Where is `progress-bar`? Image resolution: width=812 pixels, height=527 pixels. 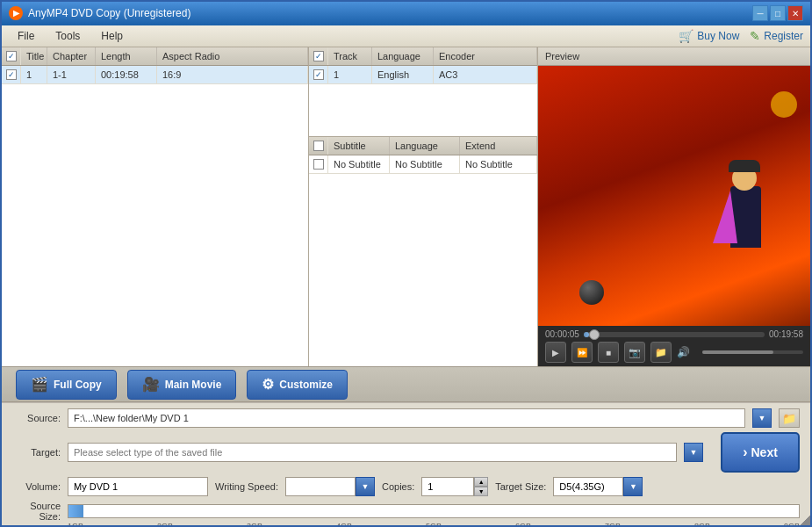
progress-bar is located at coordinates (674, 335).